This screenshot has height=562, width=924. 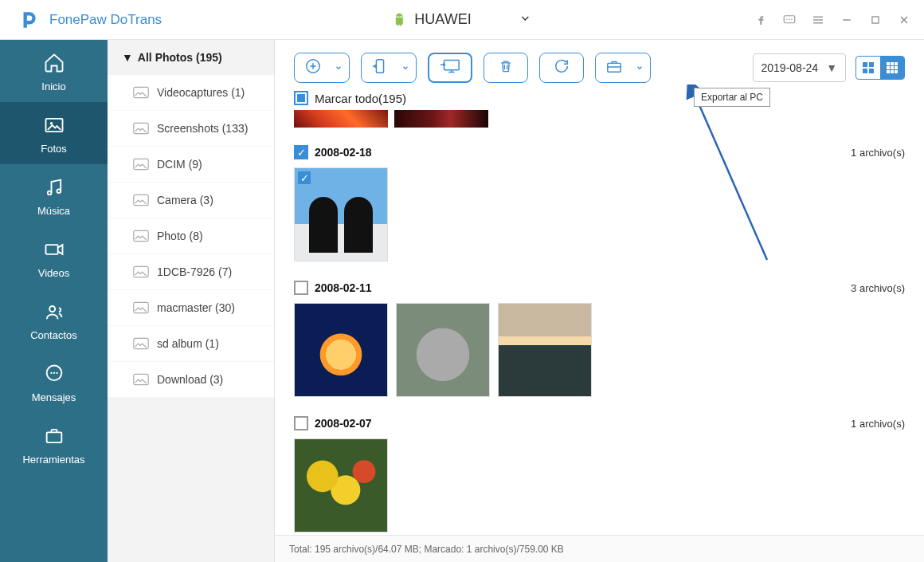 What do you see at coordinates (54, 63) in the screenshot?
I see `home-icon` at bounding box center [54, 63].